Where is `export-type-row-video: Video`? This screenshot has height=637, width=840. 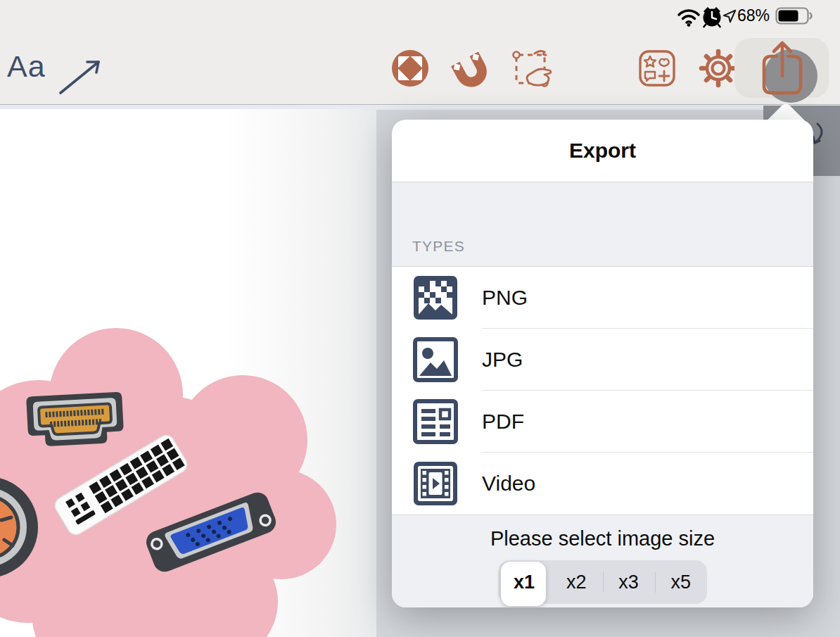
export-type-row-video: Video is located at coordinates (602, 484).